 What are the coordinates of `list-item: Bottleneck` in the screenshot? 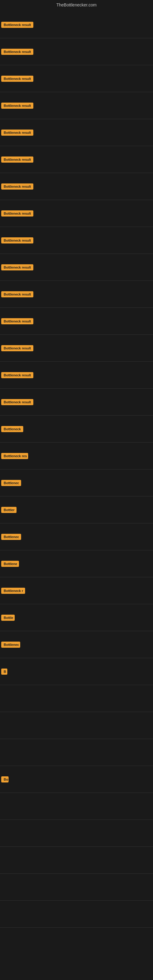 It's located at (76, 429).